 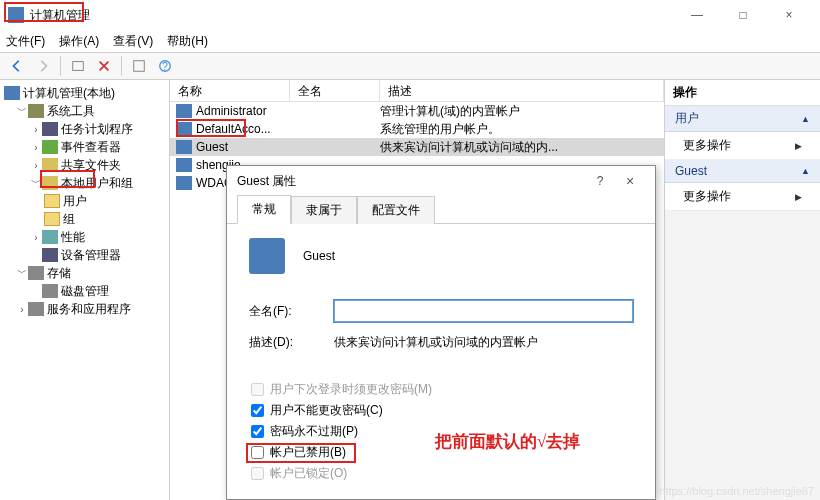 I want to click on list-header: 名称 全名 描述, so click(x=417, y=91).